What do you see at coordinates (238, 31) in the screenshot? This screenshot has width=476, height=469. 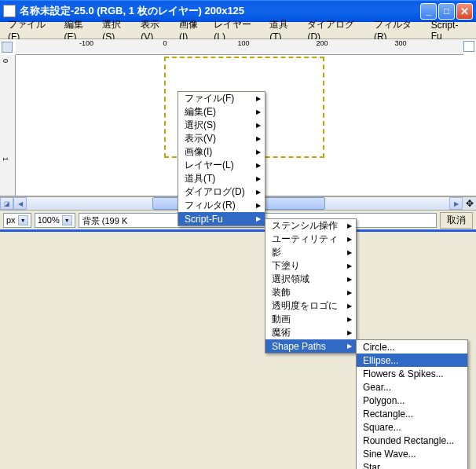 I see `menubar: ファイル(F) 編集(E) 選択(S) 表示(V) 画像(I) レイヤー(L) …` at bounding box center [238, 31].